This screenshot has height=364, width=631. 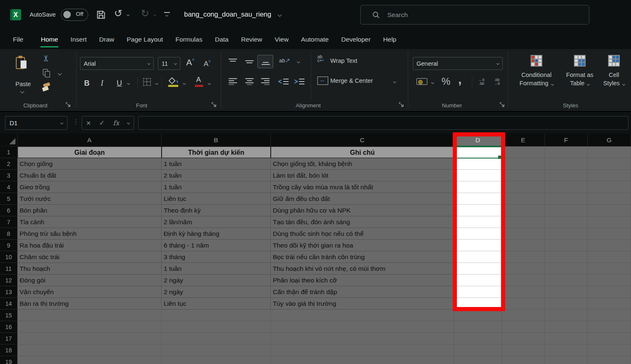 What do you see at coordinates (90, 360) in the screenshot?
I see `cell-A19` at bounding box center [90, 360].